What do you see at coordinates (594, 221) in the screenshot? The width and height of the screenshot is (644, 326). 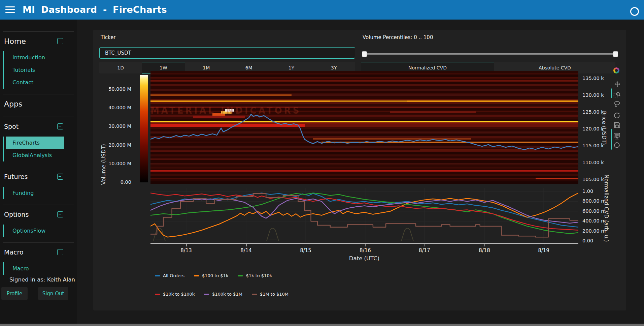 I see `cvd-tick-label: 400.00 m` at bounding box center [594, 221].